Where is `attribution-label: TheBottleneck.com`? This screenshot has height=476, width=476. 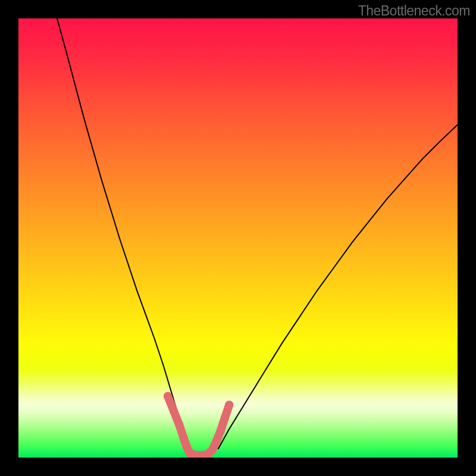 attribution-label: TheBottleneck.com is located at coordinates (414, 11).